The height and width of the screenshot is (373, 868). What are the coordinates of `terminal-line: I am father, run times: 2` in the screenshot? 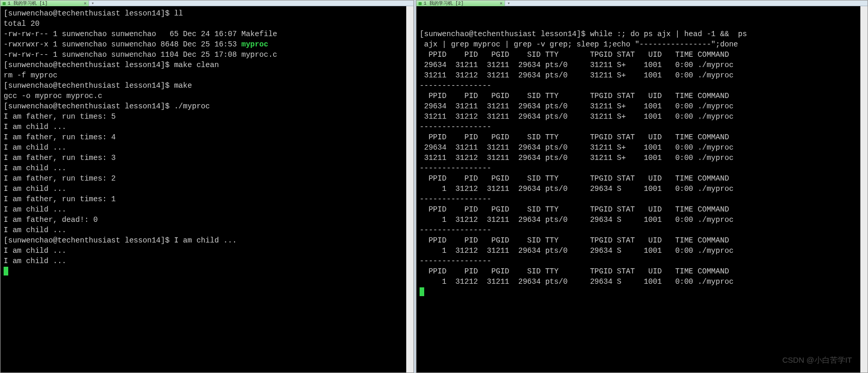 It's located at (203, 179).